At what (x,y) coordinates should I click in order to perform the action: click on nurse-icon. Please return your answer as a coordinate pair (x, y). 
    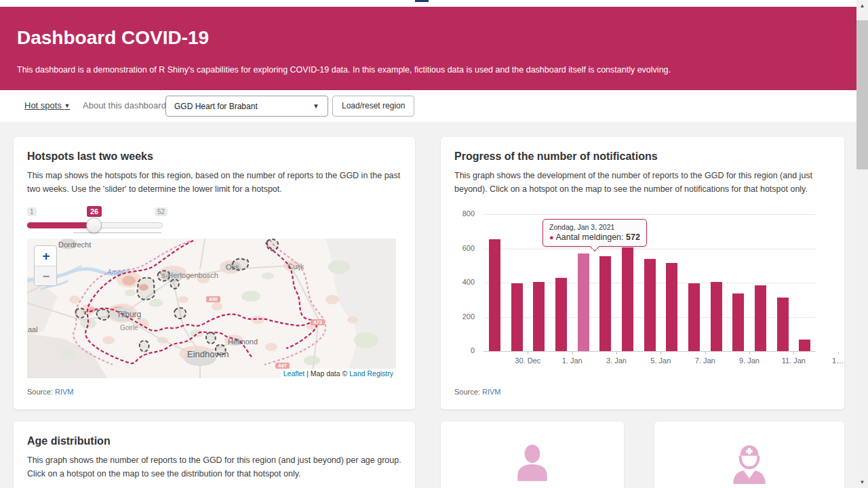
    Looking at the image, I should click on (749, 464).